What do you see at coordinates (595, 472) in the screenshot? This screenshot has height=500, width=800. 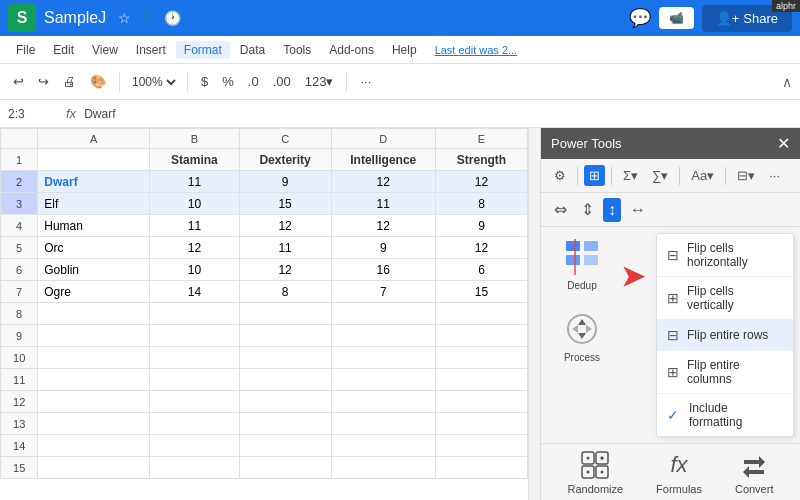 I see `randomize-tool: Randomize` at bounding box center [595, 472].